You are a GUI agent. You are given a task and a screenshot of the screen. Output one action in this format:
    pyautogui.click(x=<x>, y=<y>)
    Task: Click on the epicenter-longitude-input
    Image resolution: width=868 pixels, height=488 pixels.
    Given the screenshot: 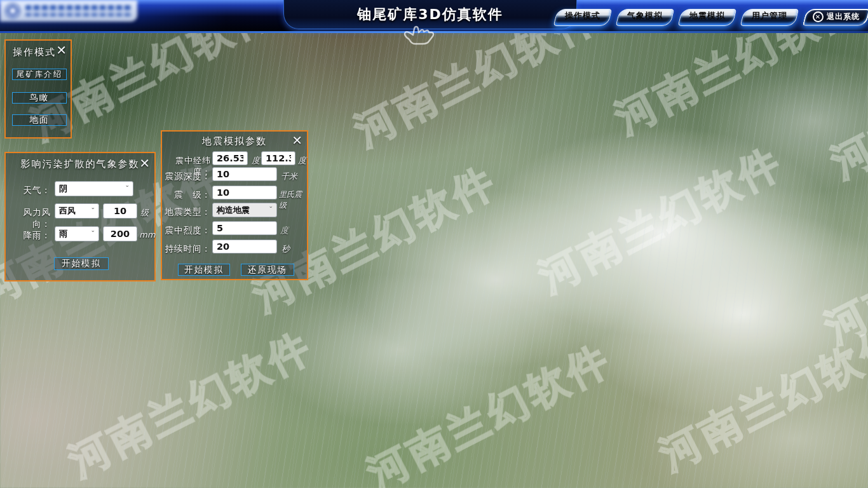 What is the action you would take?
    pyautogui.click(x=230, y=158)
    